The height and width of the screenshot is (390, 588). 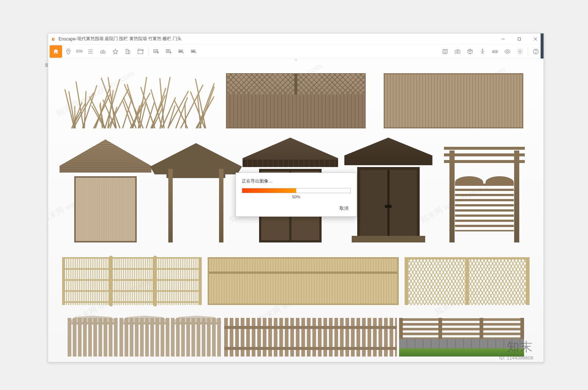 What do you see at coordinates (194, 52) in the screenshot?
I see `export-exe-button: EXE` at bounding box center [194, 52].